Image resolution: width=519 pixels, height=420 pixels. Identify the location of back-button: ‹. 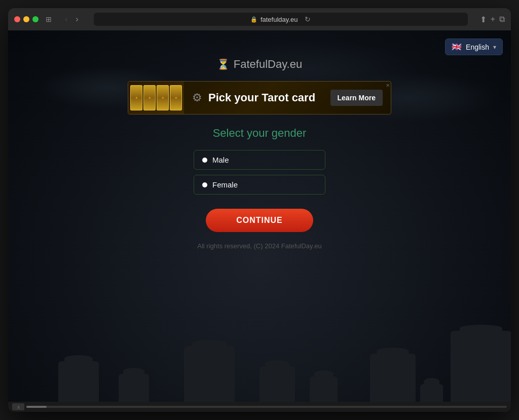
(66, 19).